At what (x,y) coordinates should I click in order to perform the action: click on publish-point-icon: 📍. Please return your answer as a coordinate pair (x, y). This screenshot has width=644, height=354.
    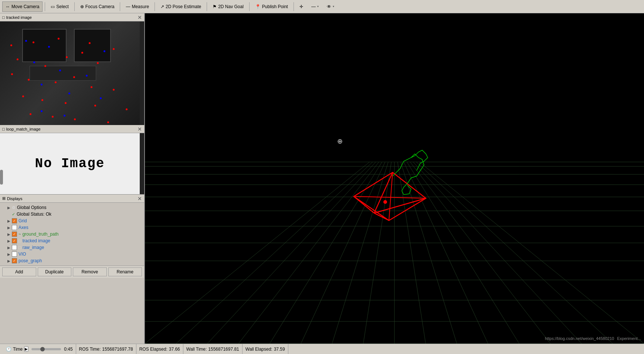
    Looking at the image, I should click on (258, 7).